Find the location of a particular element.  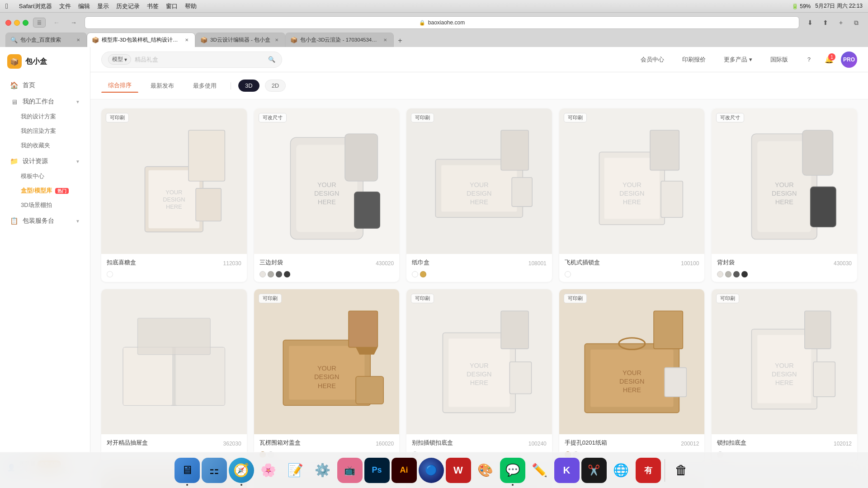

tabs-overview: ⧉ is located at coordinates (856, 23).